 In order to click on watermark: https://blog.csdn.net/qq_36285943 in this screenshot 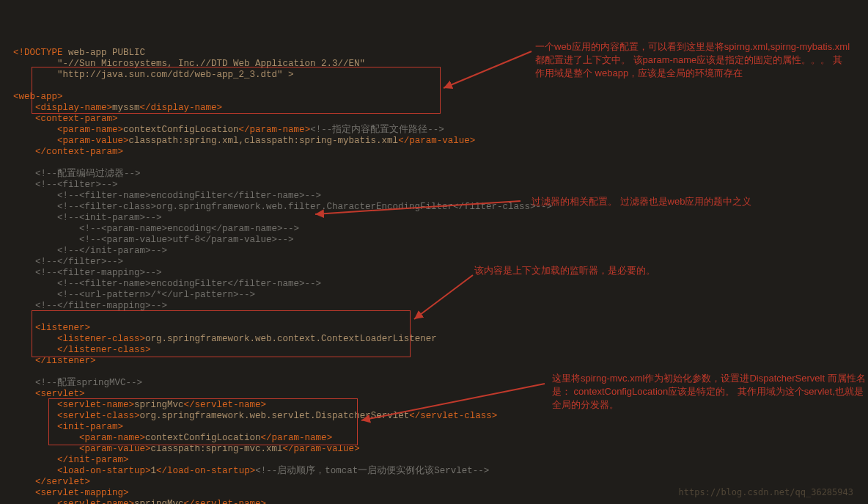, I will do `click(766, 493)`.